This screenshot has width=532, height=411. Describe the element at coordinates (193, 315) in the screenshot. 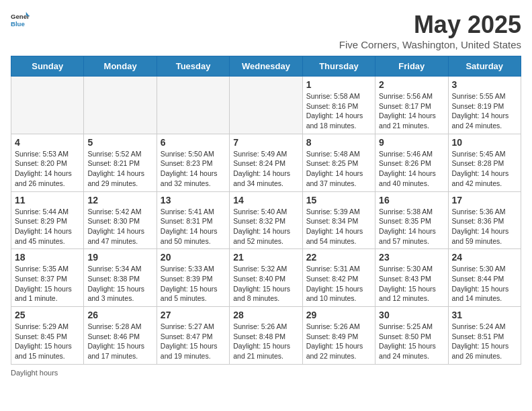

I see `day-number: 27` at that location.